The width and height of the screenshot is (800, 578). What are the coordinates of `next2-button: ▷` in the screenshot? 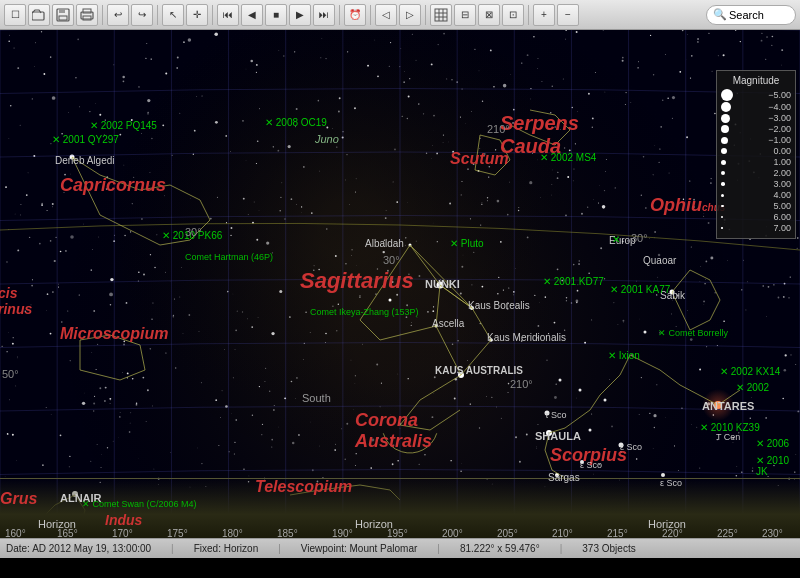 It's located at (410, 15).